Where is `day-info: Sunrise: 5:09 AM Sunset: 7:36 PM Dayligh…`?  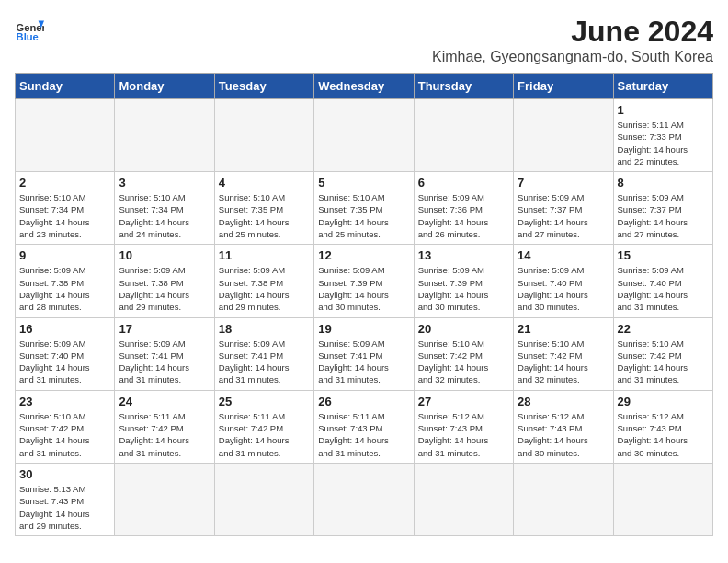
day-info: Sunrise: 5:09 AM Sunset: 7:36 PM Dayligh… is located at coordinates (463, 215).